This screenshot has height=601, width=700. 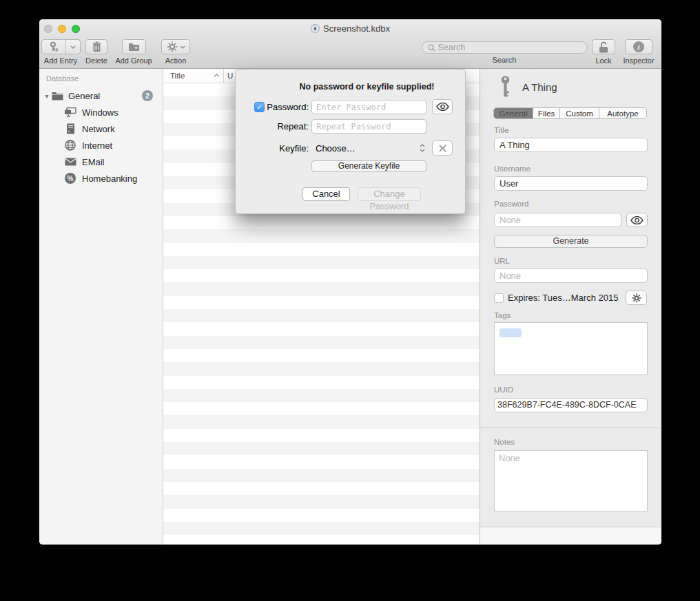 What do you see at coordinates (442, 148) in the screenshot?
I see `clear-keyfile-button` at bounding box center [442, 148].